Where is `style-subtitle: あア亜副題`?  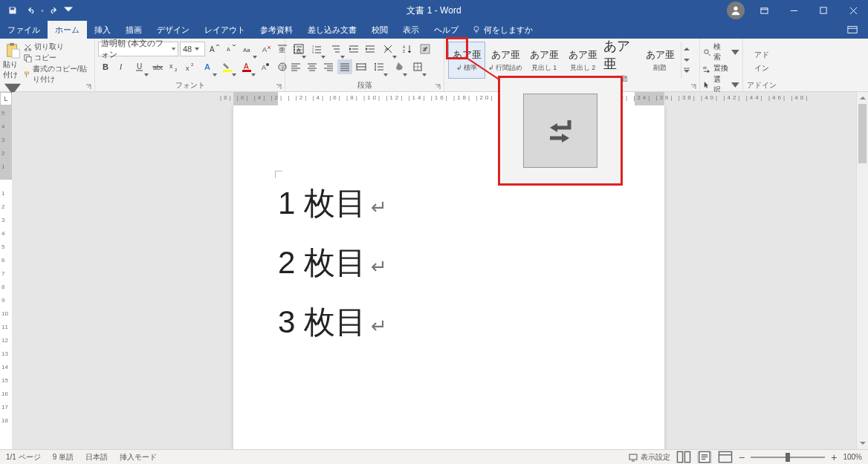 style-subtitle: あア亜副題 is located at coordinates (660, 60).